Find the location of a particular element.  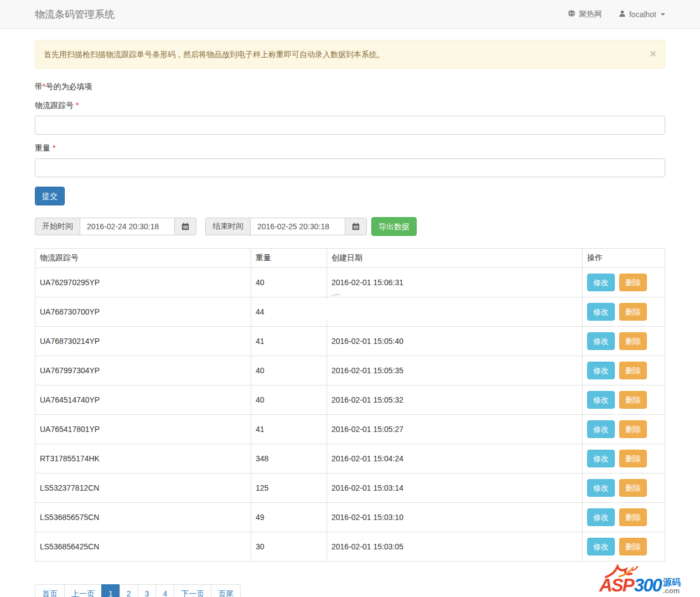

table-row: UA768730700YP 44 15:05:45 修改 删除 is located at coordinates (350, 312).